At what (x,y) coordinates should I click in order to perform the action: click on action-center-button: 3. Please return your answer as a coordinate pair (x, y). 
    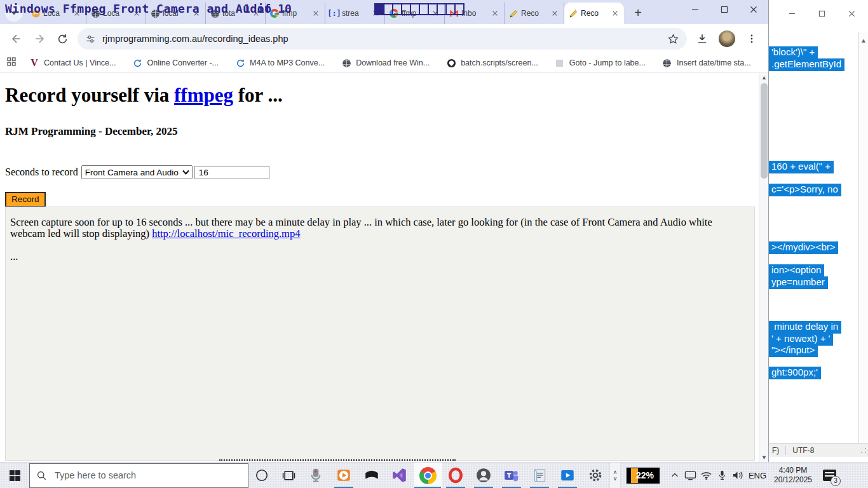
    Looking at the image, I should click on (829, 475).